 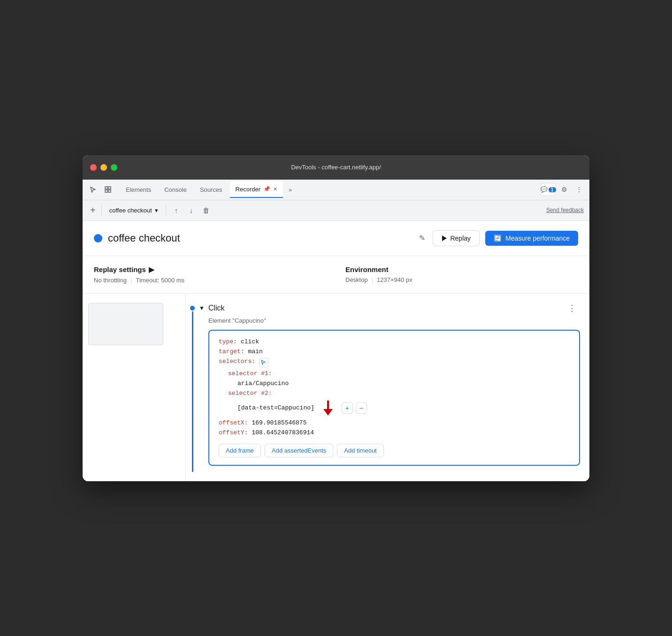 I want to click on resolution-label: 1237×940 px, so click(x=395, y=280).